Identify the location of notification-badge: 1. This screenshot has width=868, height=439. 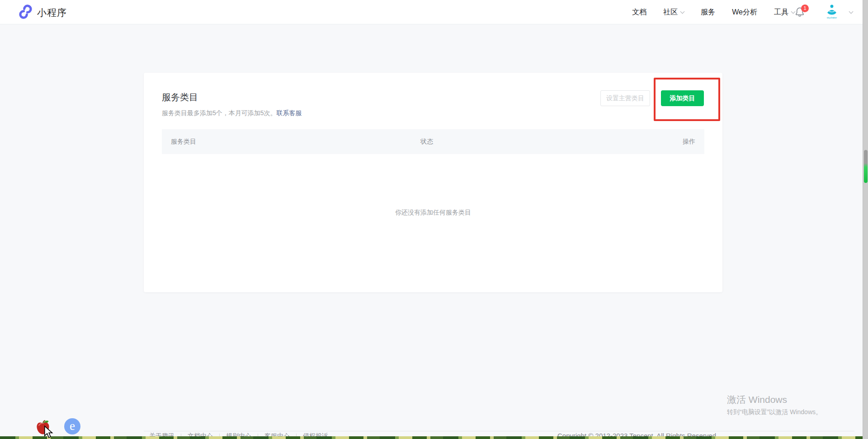
(805, 8).